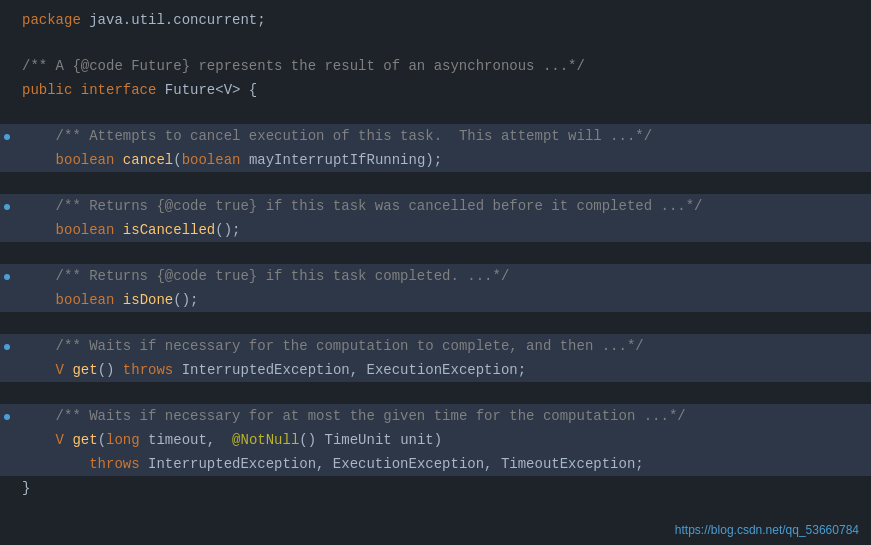 The height and width of the screenshot is (545, 871). Describe the element at coordinates (123, 90) in the screenshot. I see `token: interface` at that location.